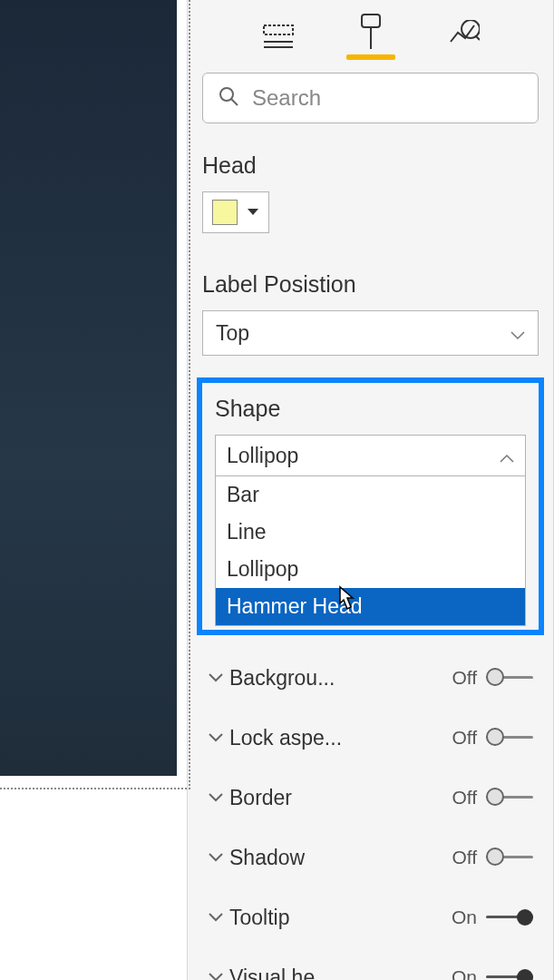  I want to click on shape-option: Hammer Head, so click(370, 606).